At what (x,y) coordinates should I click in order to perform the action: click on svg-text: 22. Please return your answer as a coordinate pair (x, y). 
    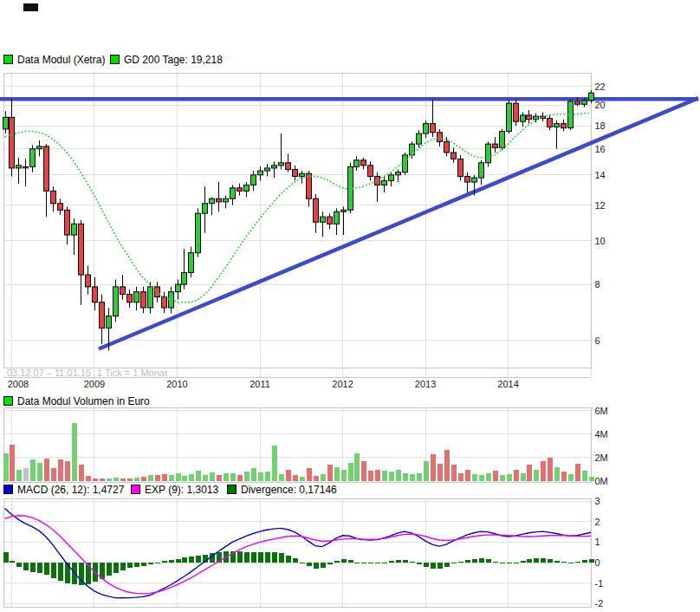
    Looking at the image, I should click on (600, 87).